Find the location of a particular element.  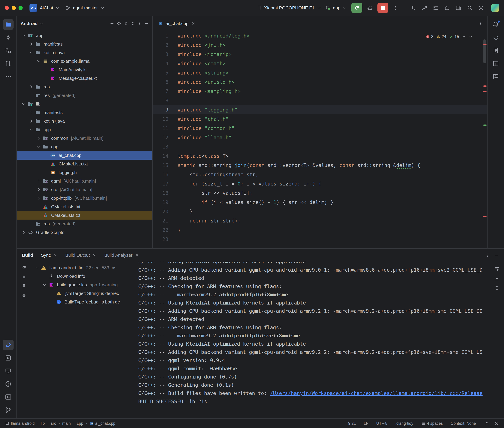

scroll-end-button is located at coordinates (497, 278).